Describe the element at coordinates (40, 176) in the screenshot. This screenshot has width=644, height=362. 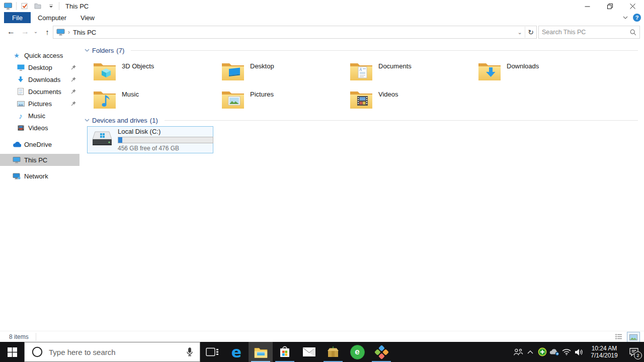
I see `sidebar-item-network: Network` at that location.